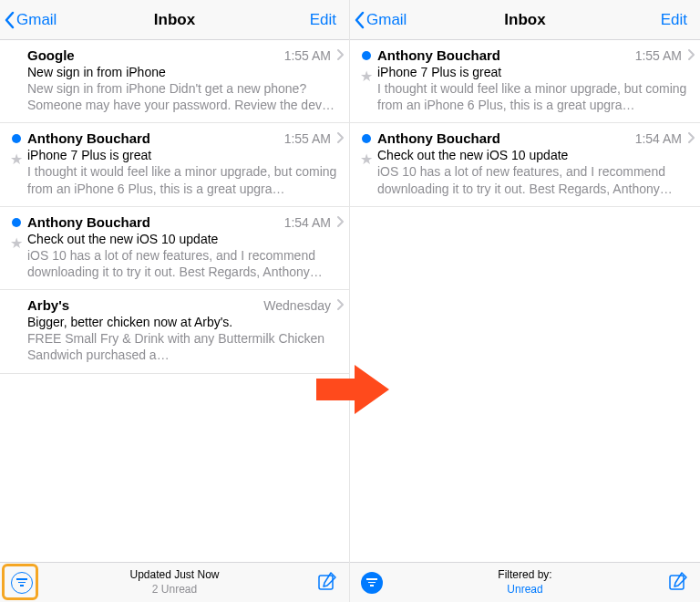 The image size is (700, 602). Describe the element at coordinates (353, 391) in the screenshot. I see `annotation-arrow-icon` at that location.